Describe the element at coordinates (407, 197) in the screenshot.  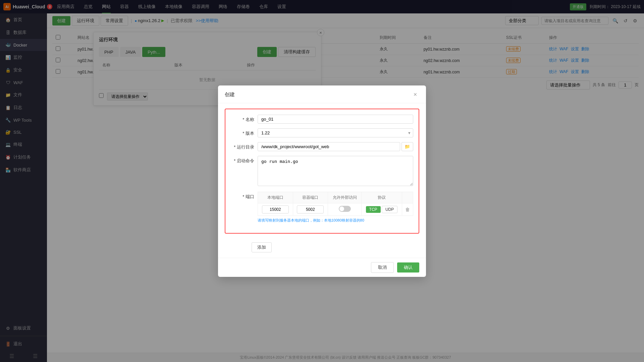
I see `port-col-del` at that location.